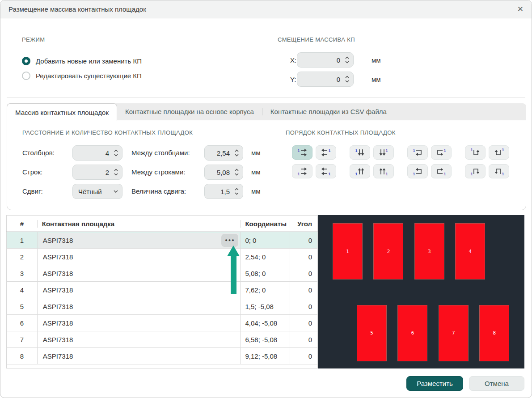 The width and height of the screenshot is (532, 398). Describe the element at coordinates (233, 275) in the screenshot. I see `annotation-arrow-shaft` at that location.